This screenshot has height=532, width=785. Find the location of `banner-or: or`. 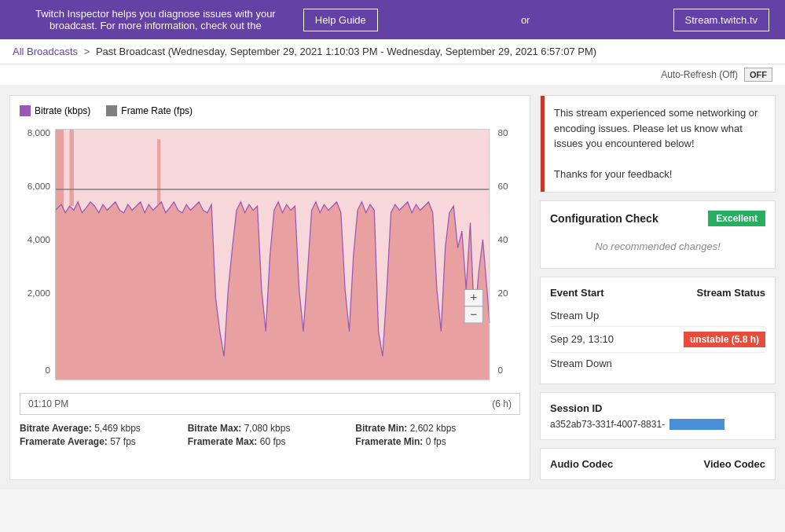

banner-or: or is located at coordinates (526, 20).